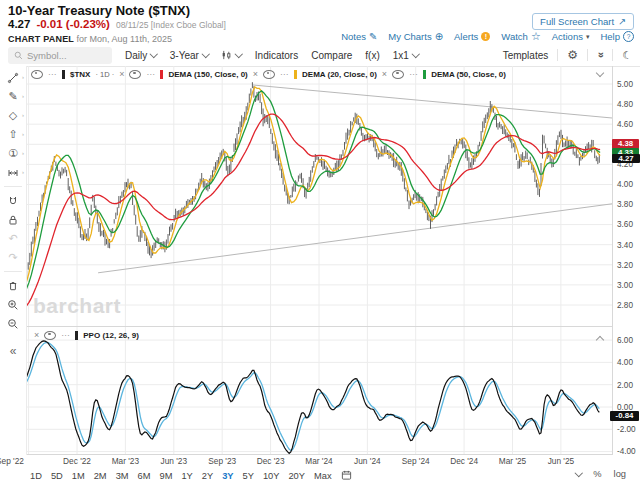 The image size is (640, 486). What do you see at coordinates (600, 55) in the screenshot?
I see `collapse-toolbar-icon: «` at bounding box center [600, 55].